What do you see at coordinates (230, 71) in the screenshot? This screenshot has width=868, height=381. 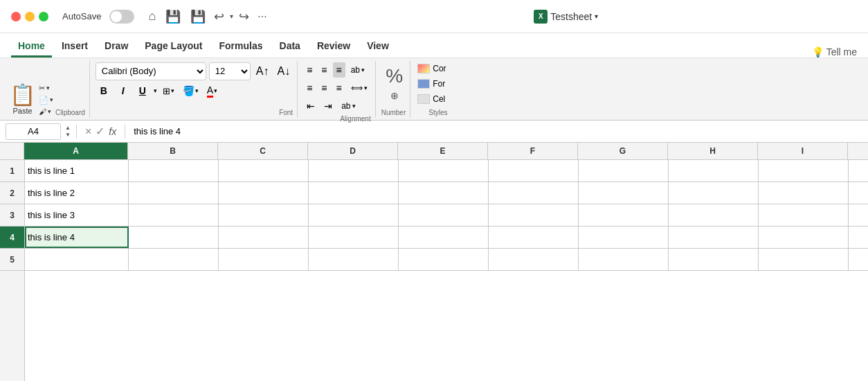 I see `font-size-select: 12` at bounding box center [230, 71].